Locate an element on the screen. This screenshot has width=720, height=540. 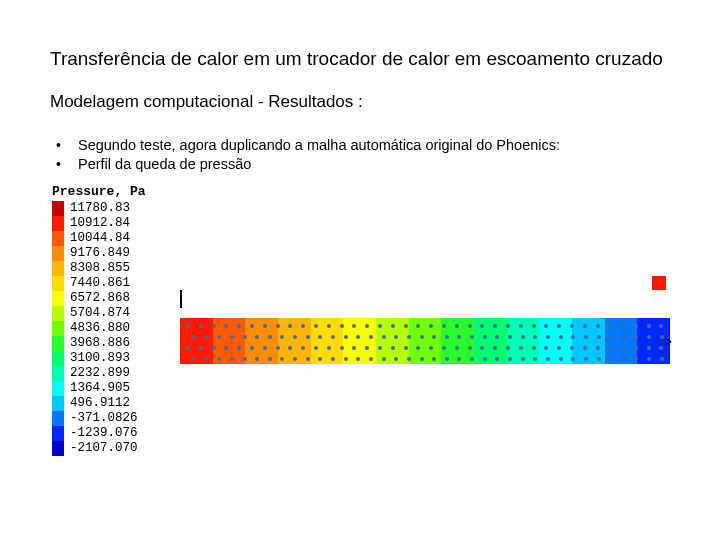
legend-value: 6572.868 is located at coordinates (104, 298).